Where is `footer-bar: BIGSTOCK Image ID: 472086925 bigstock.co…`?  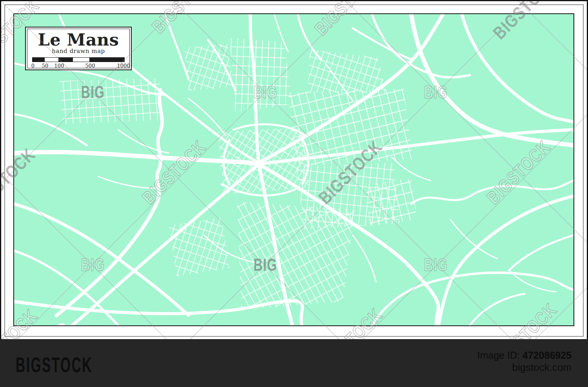
footer-bar: BIGSTOCK Image ID: 472086925 bigstock.co… is located at coordinates (294, 363).